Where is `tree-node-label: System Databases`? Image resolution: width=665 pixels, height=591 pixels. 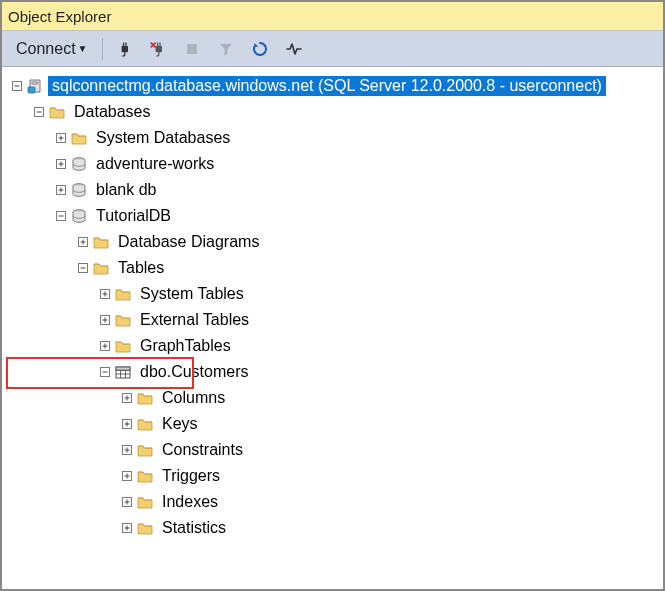 tree-node-label: System Databases is located at coordinates (163, 138).